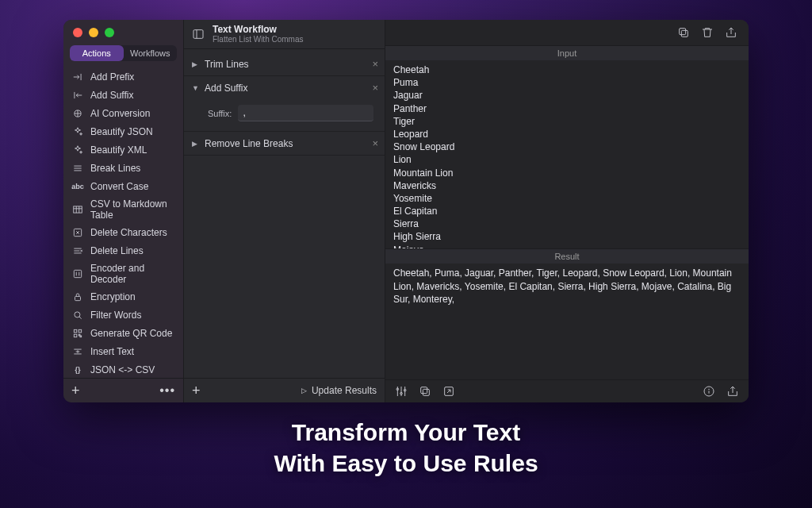 Image resolution: width=812 pixels, height=508 pixels. I want to click on x-lines-icon, so click(78, 251).